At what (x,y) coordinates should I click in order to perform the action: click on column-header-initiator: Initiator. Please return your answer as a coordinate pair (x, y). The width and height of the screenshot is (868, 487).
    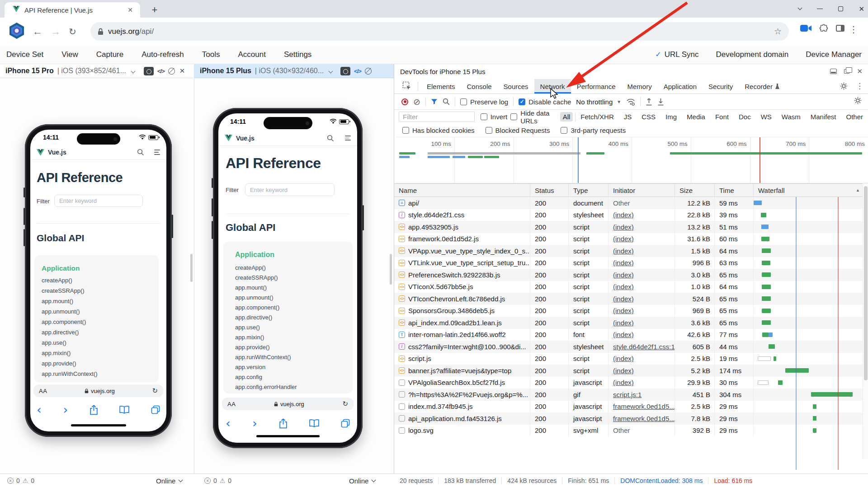
    Looking at the image, I should click on (642, 190).